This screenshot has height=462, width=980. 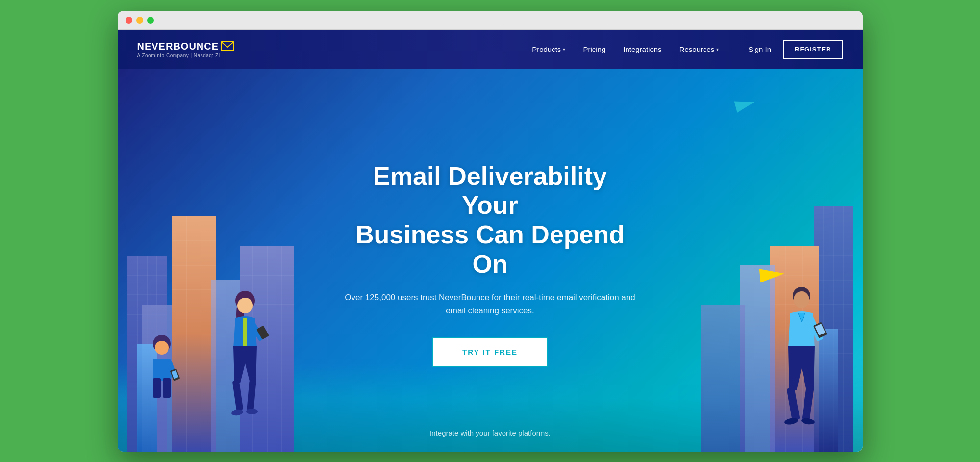 I want to click on nav-item-integrations: Integrations, so click(x=642, y=49).